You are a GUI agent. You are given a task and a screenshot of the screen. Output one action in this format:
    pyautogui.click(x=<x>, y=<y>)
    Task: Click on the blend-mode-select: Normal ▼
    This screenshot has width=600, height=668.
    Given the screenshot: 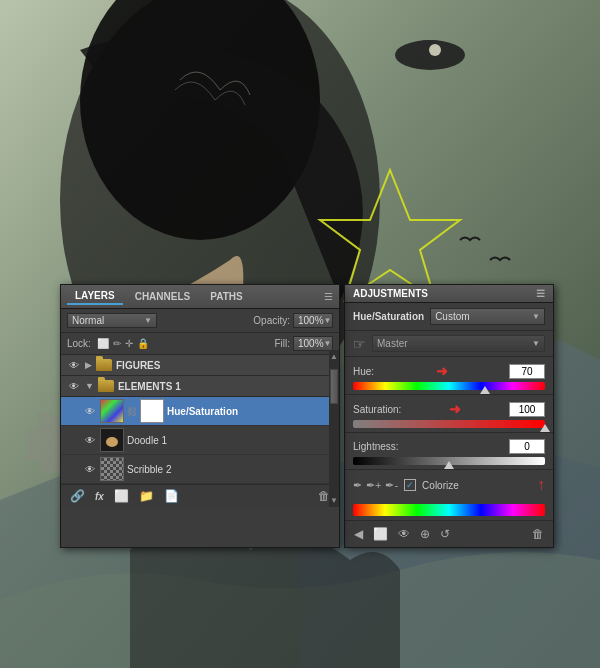 What is the action you would take?
    pyautogui.click(x=112, y=320)
    